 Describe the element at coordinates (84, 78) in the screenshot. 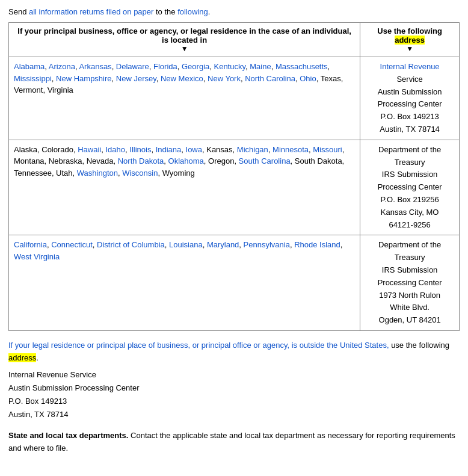

I see `state-new-hampshire: New Hampshire` at that location.